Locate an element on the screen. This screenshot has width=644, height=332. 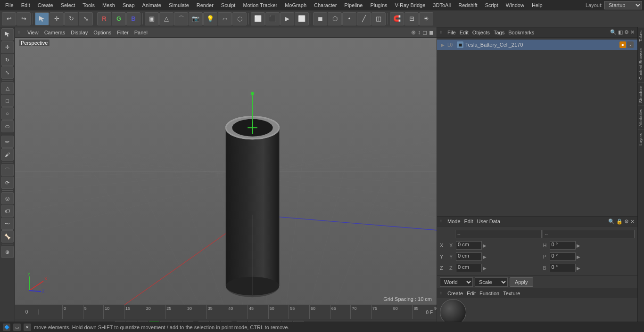
obj-close-icon: ✕ is located at coordinates (633, 32).